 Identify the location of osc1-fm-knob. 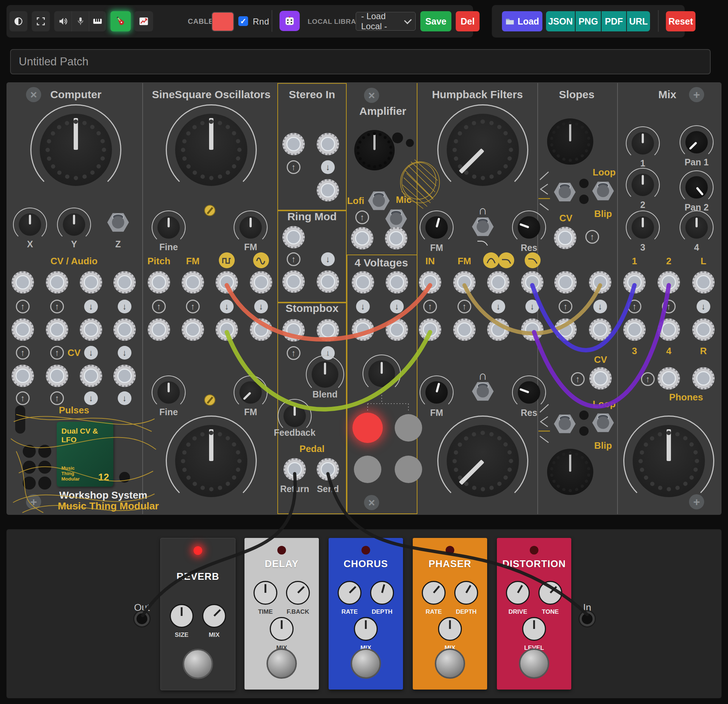
(251, 227).